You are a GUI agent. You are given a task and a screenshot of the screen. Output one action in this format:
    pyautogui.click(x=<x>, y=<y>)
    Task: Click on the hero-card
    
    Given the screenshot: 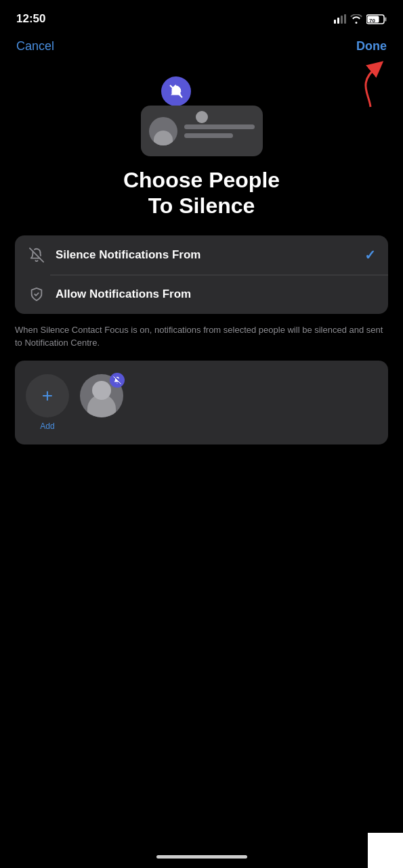 What is the action you would take?
    pyautogui.click(x=202, y=131)
    